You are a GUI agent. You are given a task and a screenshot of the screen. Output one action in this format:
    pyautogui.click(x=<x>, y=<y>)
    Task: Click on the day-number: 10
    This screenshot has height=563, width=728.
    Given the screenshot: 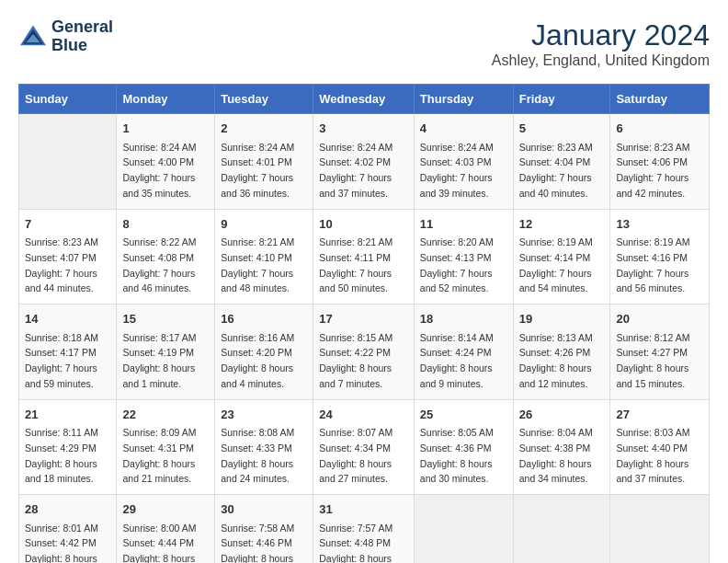 What is the action you would take?
    pyautogui.click(x=364, y=224)
    